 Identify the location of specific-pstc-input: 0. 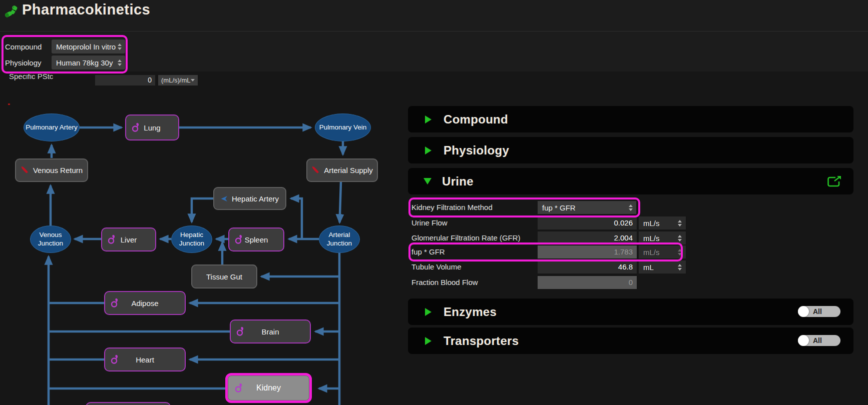
(125, 80).